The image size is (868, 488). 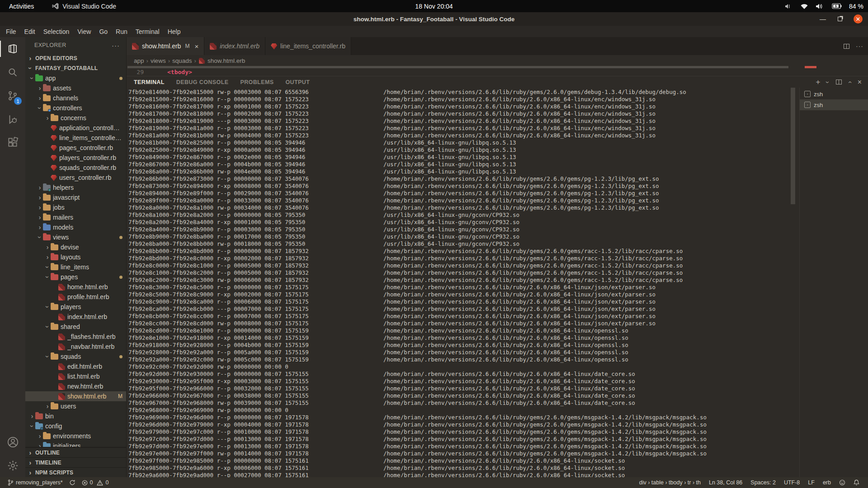 What do you see at coordinates (222, 61) in the screenshot?
I see `breadcrumb-item-show-html-erb: show.html.erb` at bounding box center [222, 61].